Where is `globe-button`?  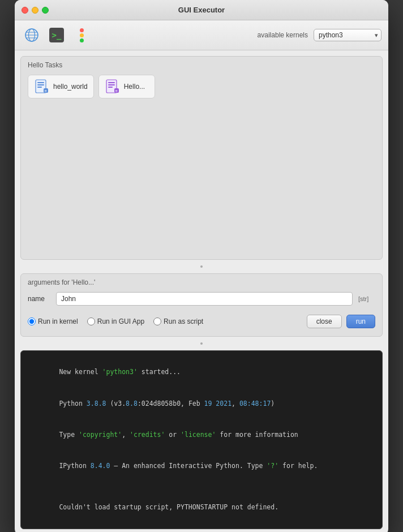 globe-button is located at coordinates (32, 35).